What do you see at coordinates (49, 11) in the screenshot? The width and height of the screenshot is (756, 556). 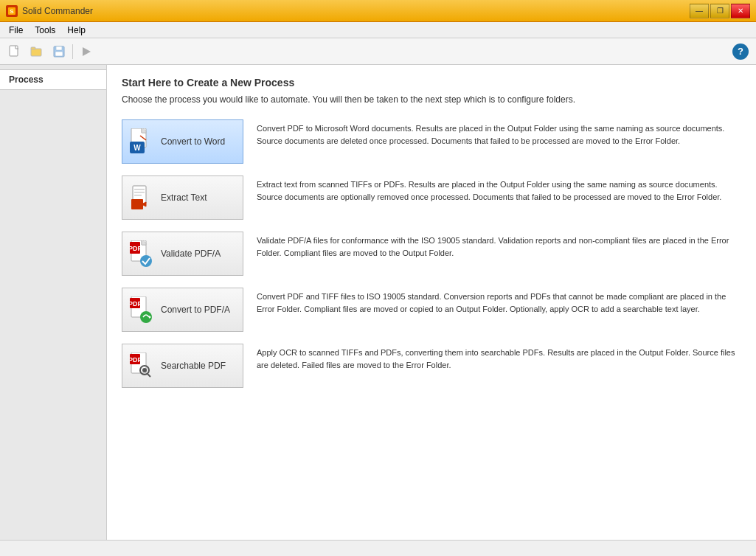 I see `title-bar-left: S Solid Commander` at bounding box center [49, 11].